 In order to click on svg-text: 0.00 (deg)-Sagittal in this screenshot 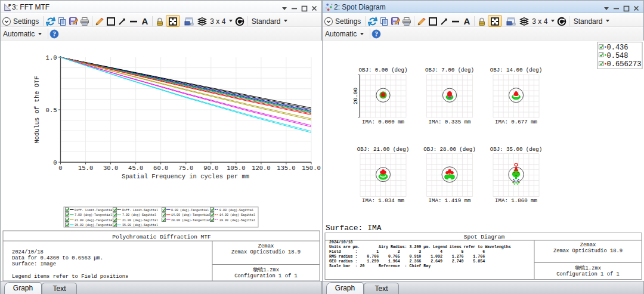, I will do `click(236, 210)`.